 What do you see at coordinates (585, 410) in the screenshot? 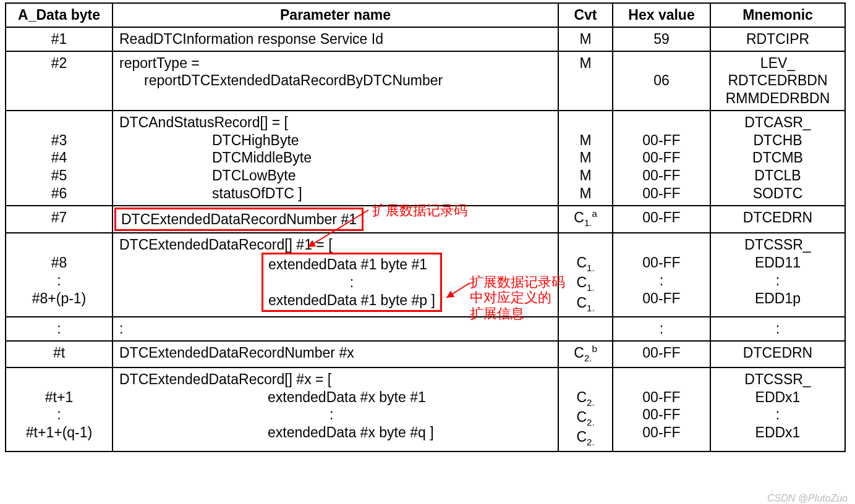
I see `cell-cvt: C2. C2. C2.` at bounding box center [585, 410].